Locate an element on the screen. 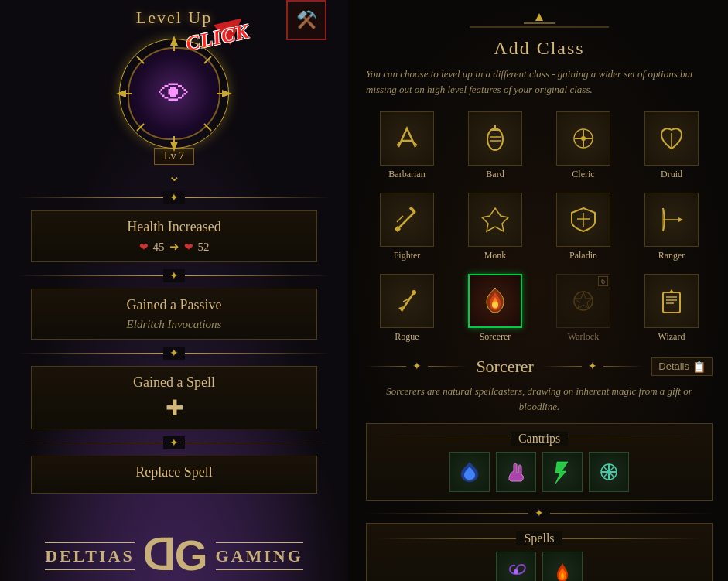 Image resolution: width=728 pixels, height=581 pixels. gained-spell-title: Gained a Spell is located at coordinates (174, 382).